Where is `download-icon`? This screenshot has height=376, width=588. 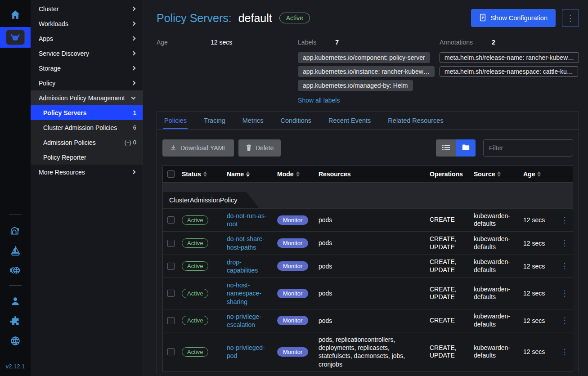 download-icon is located at coordinates (173, 148).